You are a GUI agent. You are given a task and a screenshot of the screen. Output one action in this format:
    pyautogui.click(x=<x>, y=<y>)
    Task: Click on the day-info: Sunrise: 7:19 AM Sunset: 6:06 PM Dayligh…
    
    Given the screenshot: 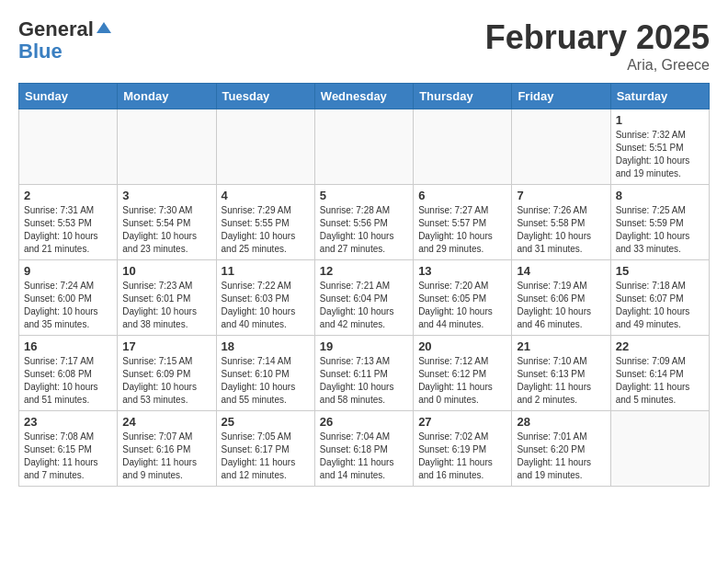 What is the action you would take?
    pyautogui.click(x=561, y=305)
    